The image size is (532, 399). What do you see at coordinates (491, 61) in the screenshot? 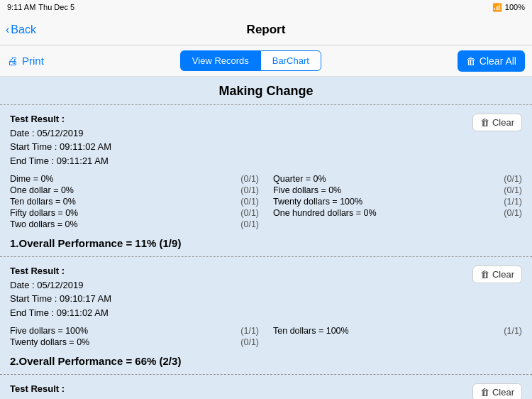
I see `toolbar-right: 🗑 Clear All` at bounding box center [491, 61].